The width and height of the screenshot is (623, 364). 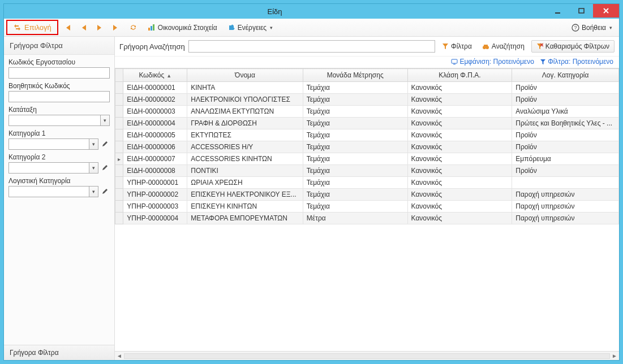 What do you see at coordinates (246, 171) in the screenshot?
I see `table-cell: ΠΟΝΤΙΚΙ` at bounding box center [246, 171].